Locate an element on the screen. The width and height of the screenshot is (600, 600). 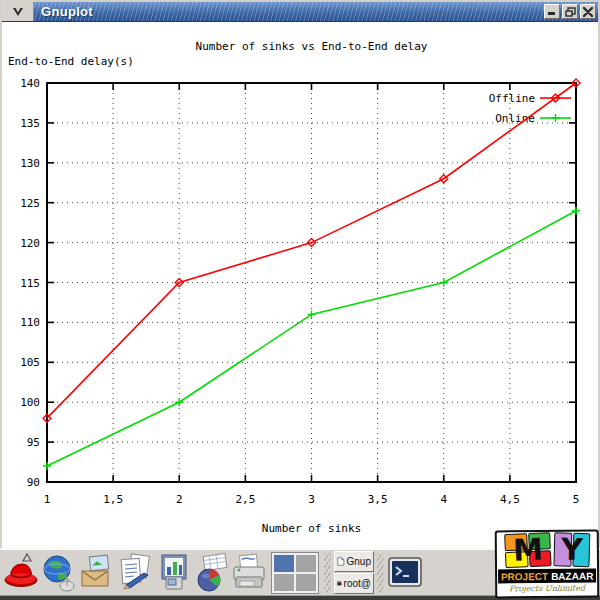
task-label: Gnup is located at coordinates (359, 562).